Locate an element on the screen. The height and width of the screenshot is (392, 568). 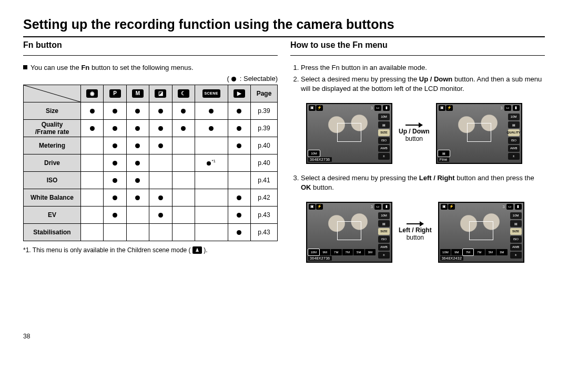
cam-mode-icon: ◉ is located at coordinates (92, 94).